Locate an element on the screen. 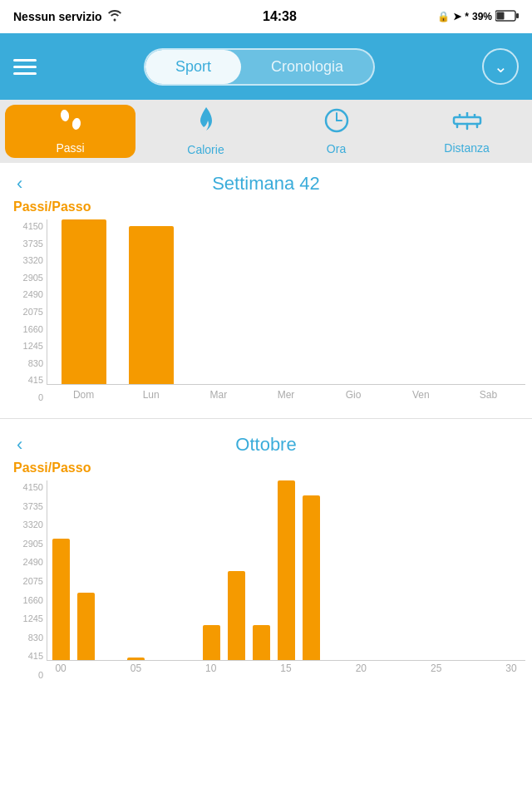 The height and width of the screenshot is (798, 532). flame-icon is located at coordinates (206, 123).